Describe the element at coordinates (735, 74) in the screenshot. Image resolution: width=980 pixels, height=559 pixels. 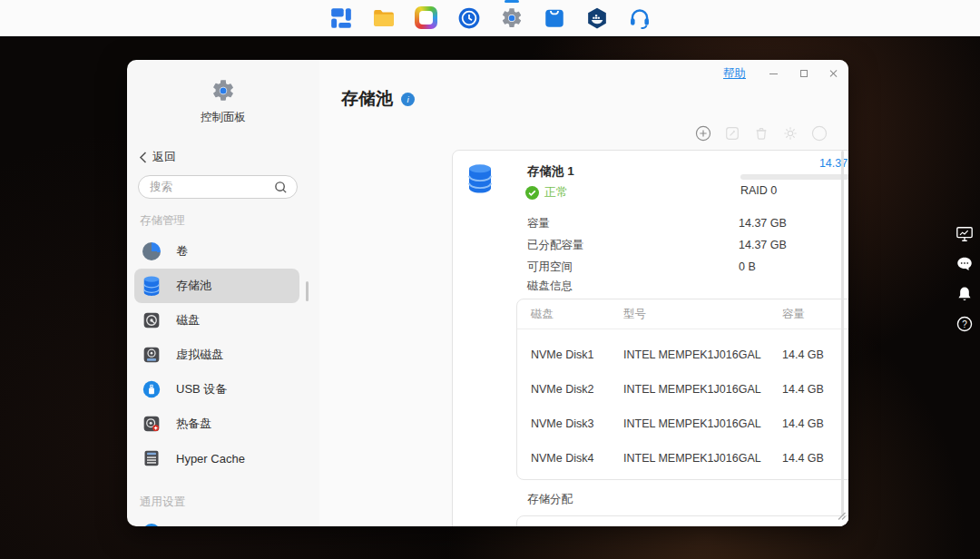
I see `help-link: 帮助` at that location.